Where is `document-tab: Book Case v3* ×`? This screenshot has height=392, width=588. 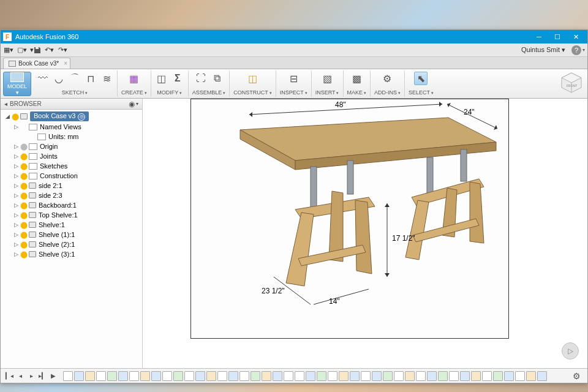
document-tab: Book Case v3* × is located at coordinates (37, 63).